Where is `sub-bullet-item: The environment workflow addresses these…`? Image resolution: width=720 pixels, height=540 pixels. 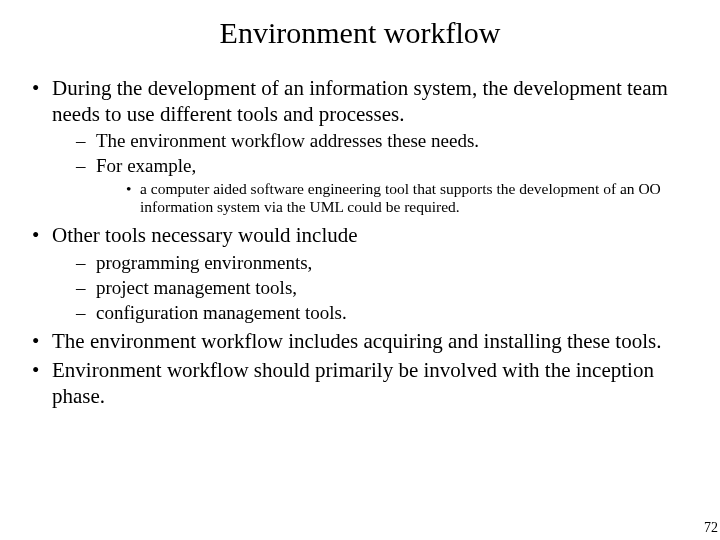 sub-bullet-item: The environment workflow addresses these… is located at coordinates (384, 140).